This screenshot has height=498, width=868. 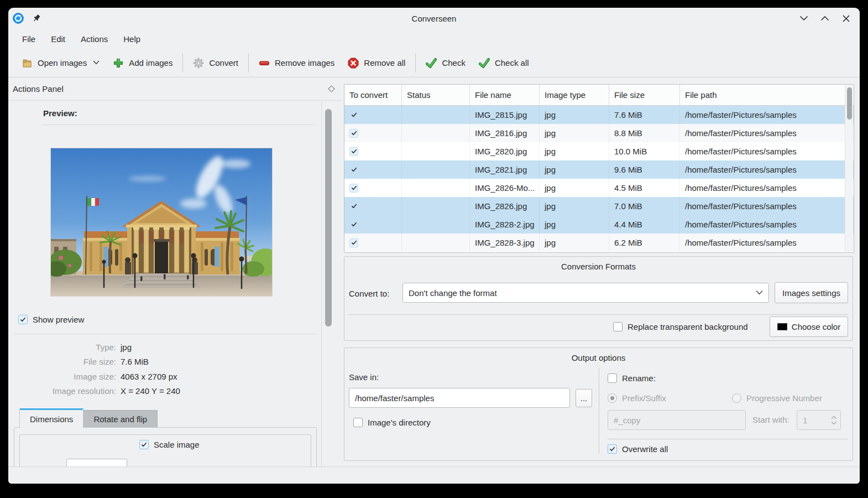 I want to click on table-scrollbar, so click(x=849, y=168).